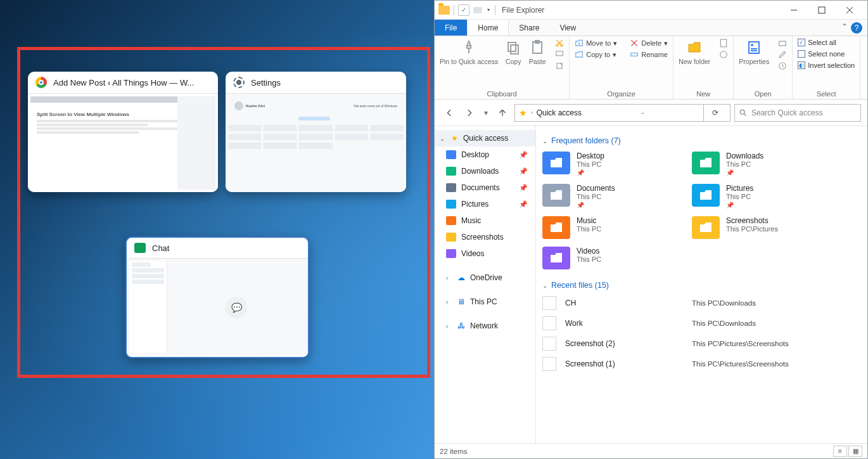 The image size is (868, 459). I want to click on address-bar-row: ▾ ★ › Quick access ⌄ ⟳ Search Quick acce…, so click(651, 113).